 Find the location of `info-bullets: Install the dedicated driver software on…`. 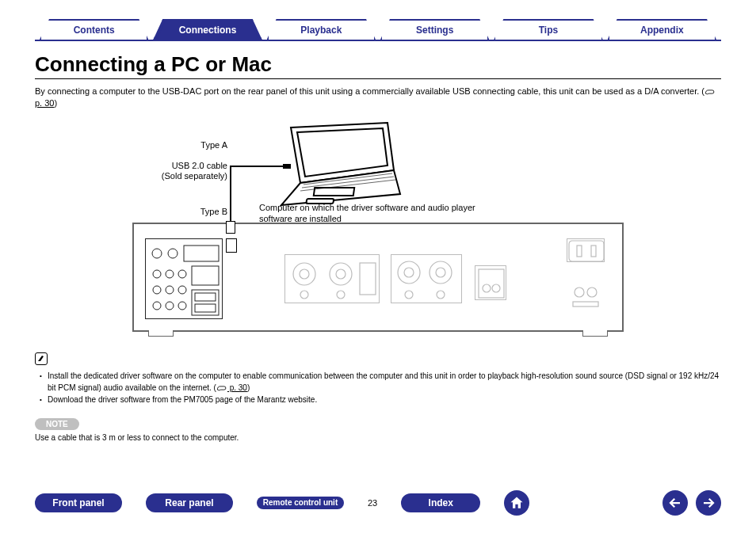

info-bullets: Install the dedicated driver software on… is located at coordinates (378, 388).